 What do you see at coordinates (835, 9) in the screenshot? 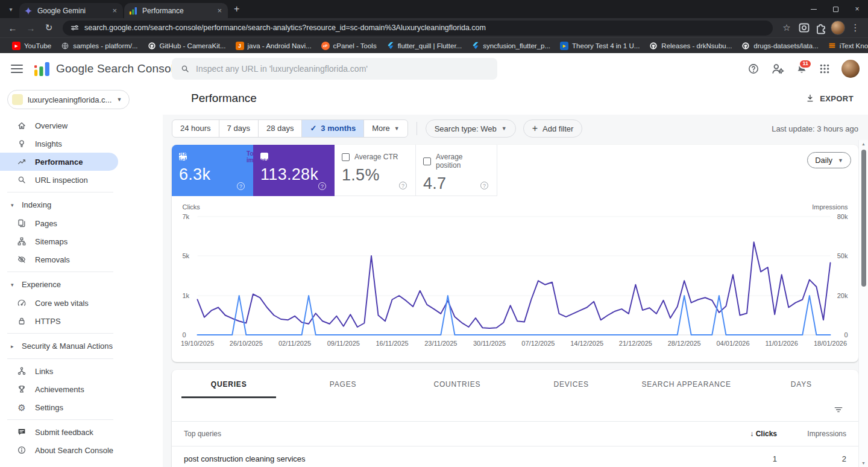
I see `maximize-button` at bounding box center [835, 9].